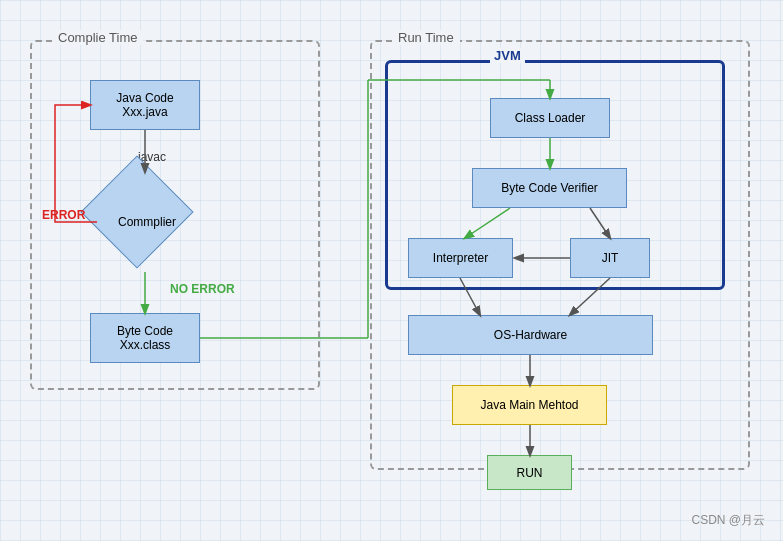  What do you see at coordinates (550, 188) in the screenshot?
I see `byte-code-verifier-label: Byte Code Verifier` at bounding box center [550, 188].